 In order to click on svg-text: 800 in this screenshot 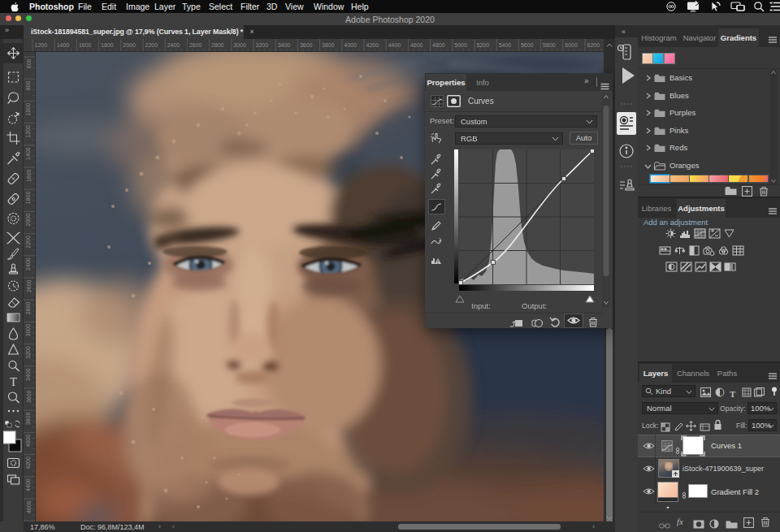, I will do `click(29, 86)`.